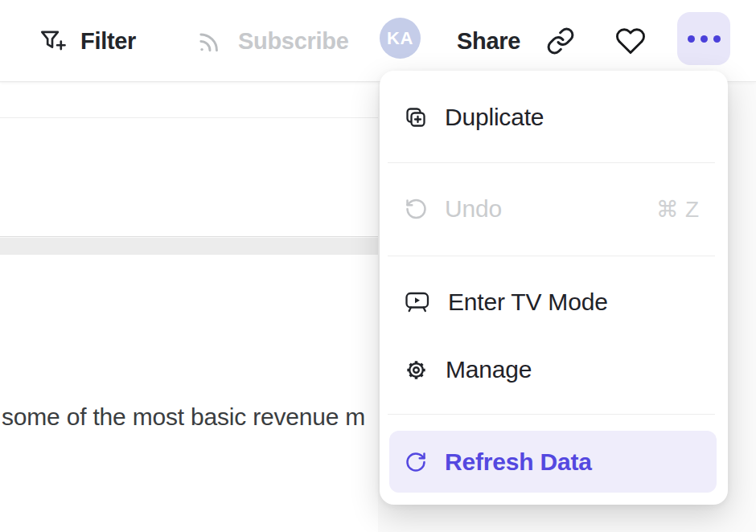 This screenshot has width=756, height=532. I want to click on menu-item-manage: Manage, so click(553, 370).